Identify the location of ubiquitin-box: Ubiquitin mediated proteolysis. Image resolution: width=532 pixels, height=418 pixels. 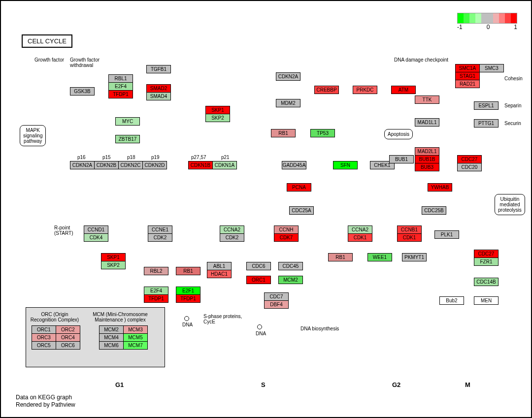
(510, 205).